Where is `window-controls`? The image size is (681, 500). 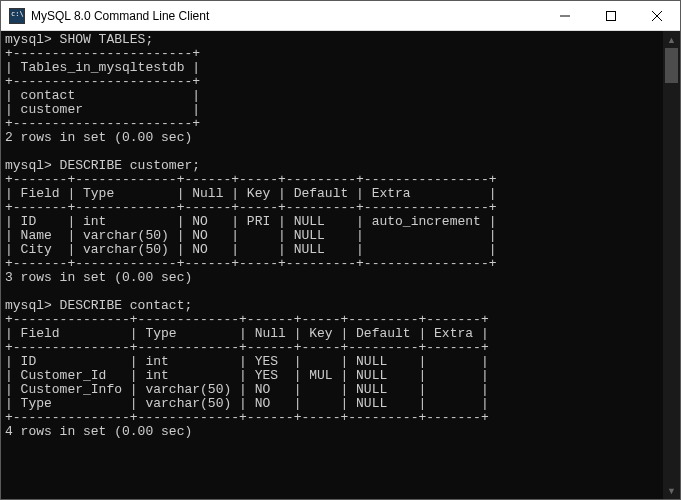 window-controls is located at coordinates (611, 16).